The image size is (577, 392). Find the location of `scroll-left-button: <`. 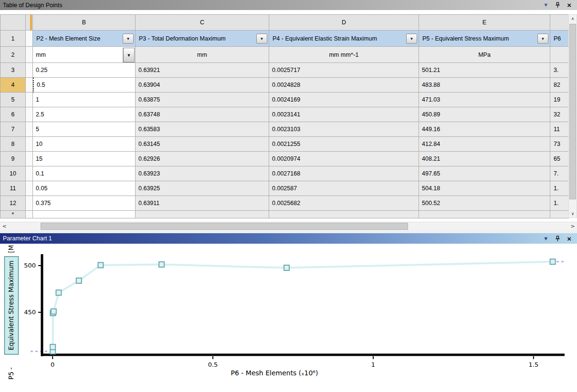

scroll-left-button: < is located at coordinates (4, 226).